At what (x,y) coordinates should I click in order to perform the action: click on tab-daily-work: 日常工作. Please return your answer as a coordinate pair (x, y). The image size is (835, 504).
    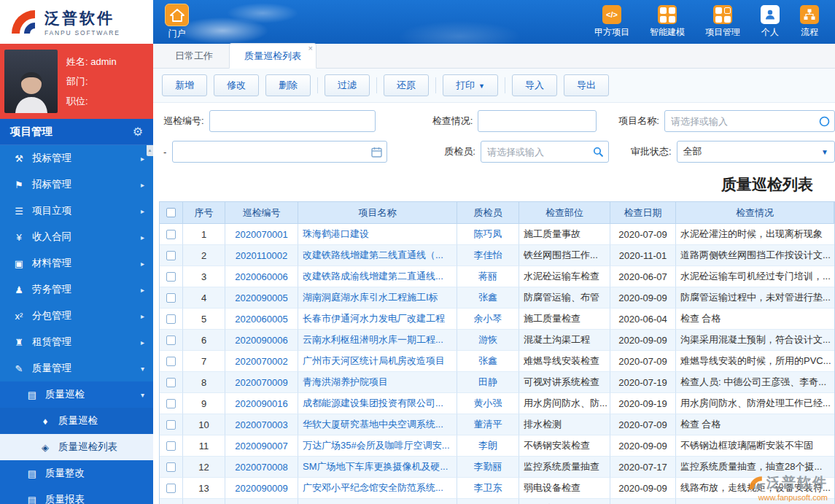
    Looking at the image, I should click on (194, 55).